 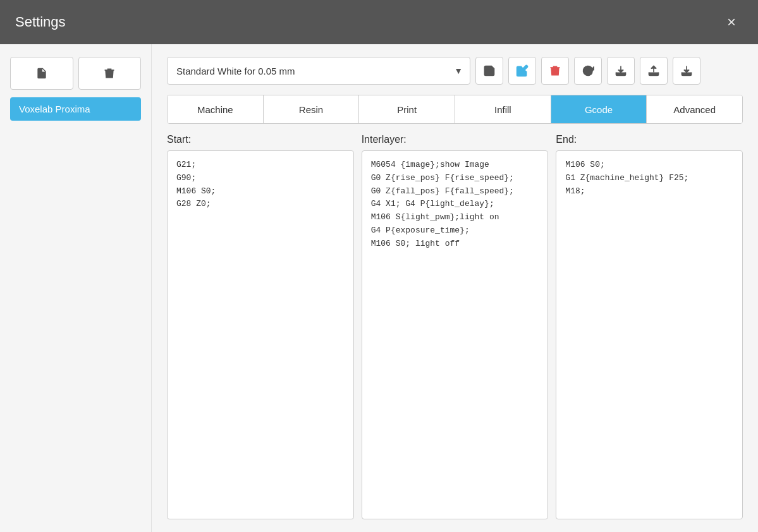 I want to click on pencil-icon, so click(x=522, y=71).